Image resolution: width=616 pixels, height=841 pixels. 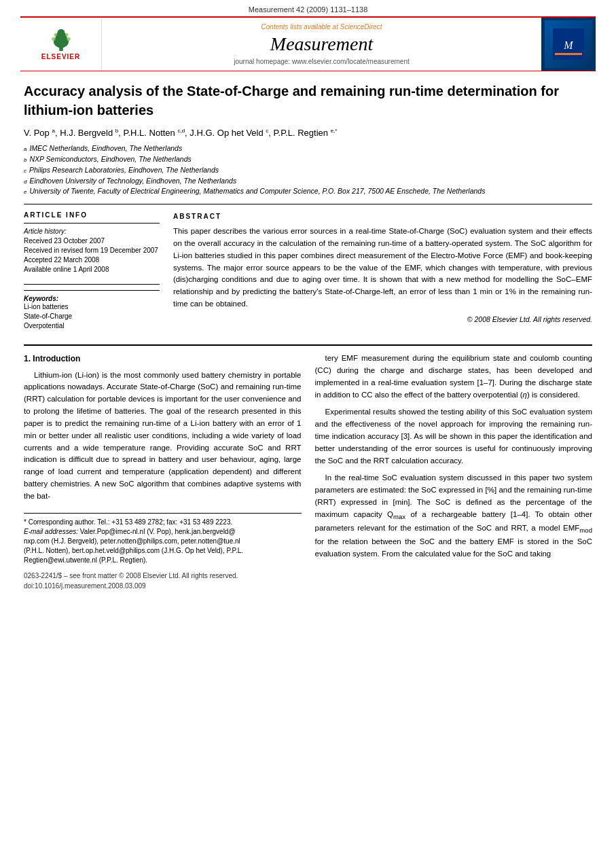 I want to click on affiliations: a IMEC Netherlands, Eindhoven, The Nethe…, so click(x=308, y=170).